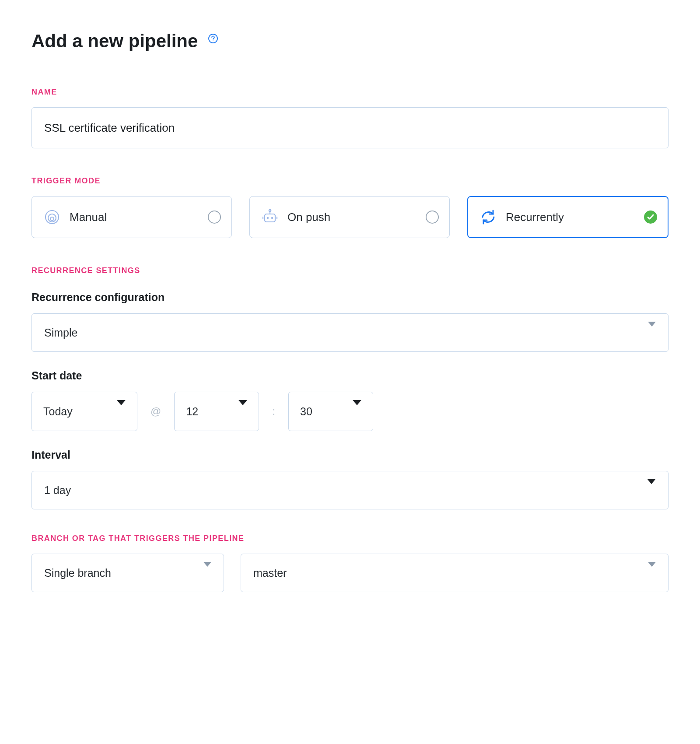 The image size is (700, 744). I want to click on select-value: Today, so click(58, 411).